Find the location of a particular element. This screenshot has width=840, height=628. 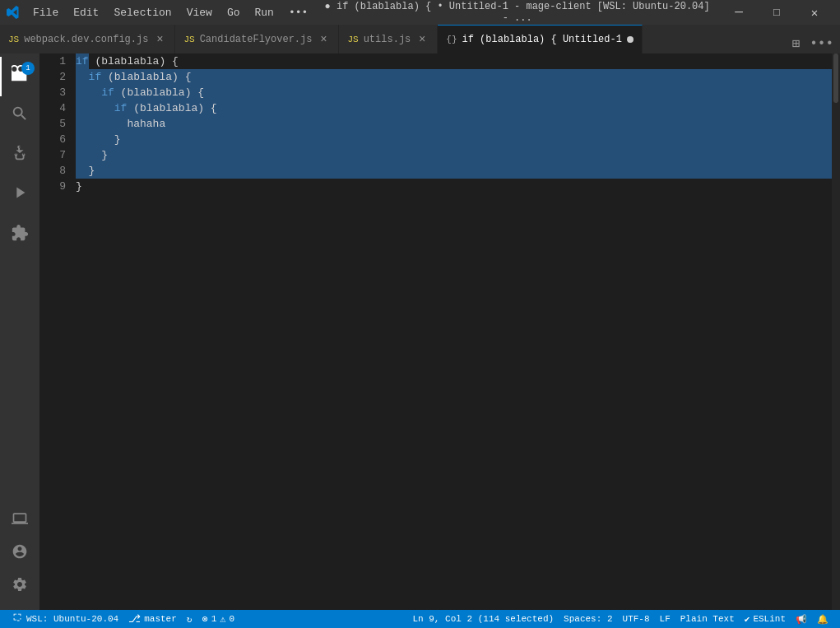

search-icon is located at coordinates (20, 116).